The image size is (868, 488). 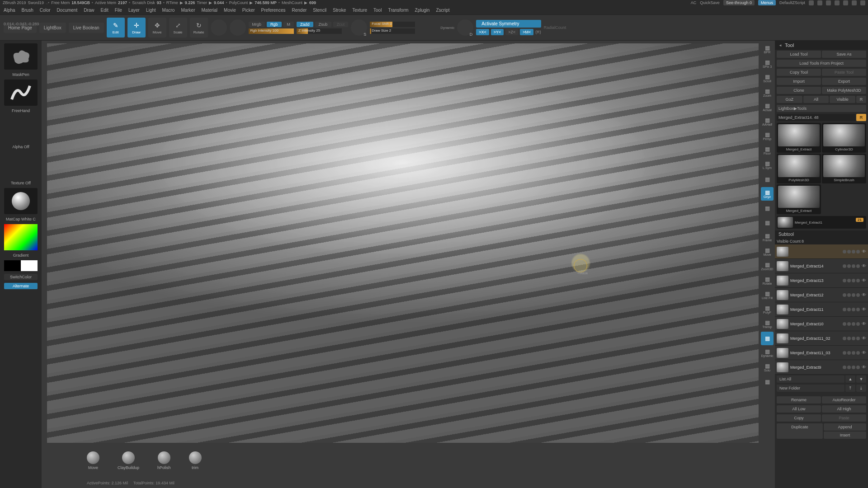 What do you see at coordinates (799, 400) in the screenshot?
I see `rename-button: Rename` at bounding box center [799, 400].